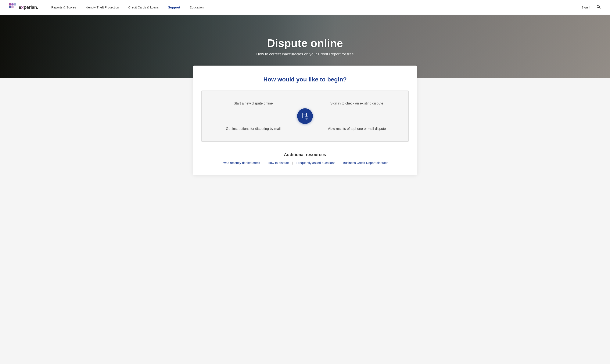 This screenshot has width=610, height=364. Describe the element at coordinates (102, 7) in the screenshot. I see `nav-item-identity-theft: Identity Theft Protection` at that location.